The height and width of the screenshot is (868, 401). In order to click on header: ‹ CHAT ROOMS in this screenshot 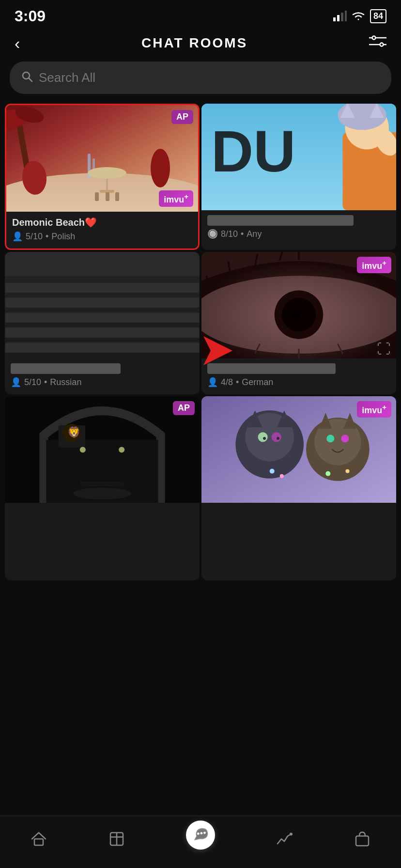, I will do `click(200, 46)`.